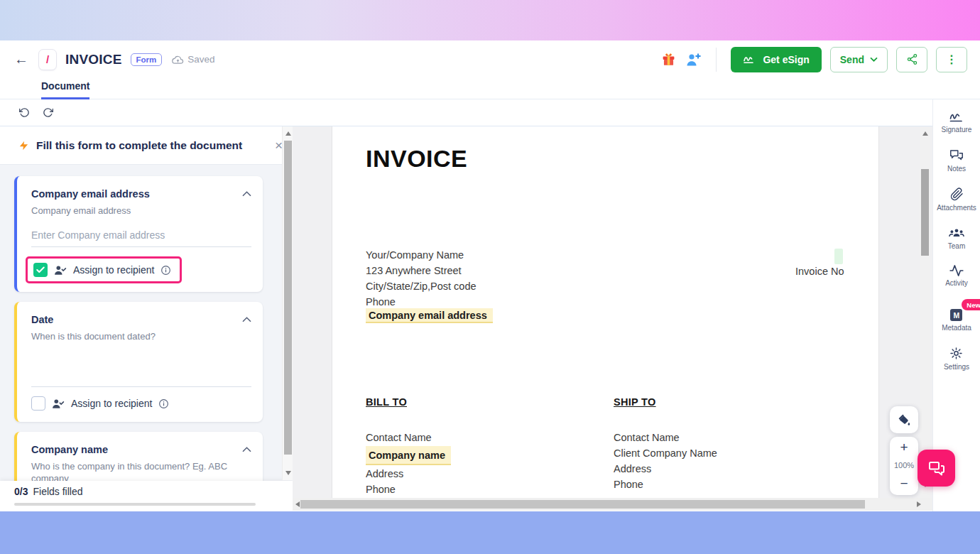 The image size is (980, 554). Describe the element at coordinates (904, 465) in the screenshot. I see `zoom-level: 100%` at that location.